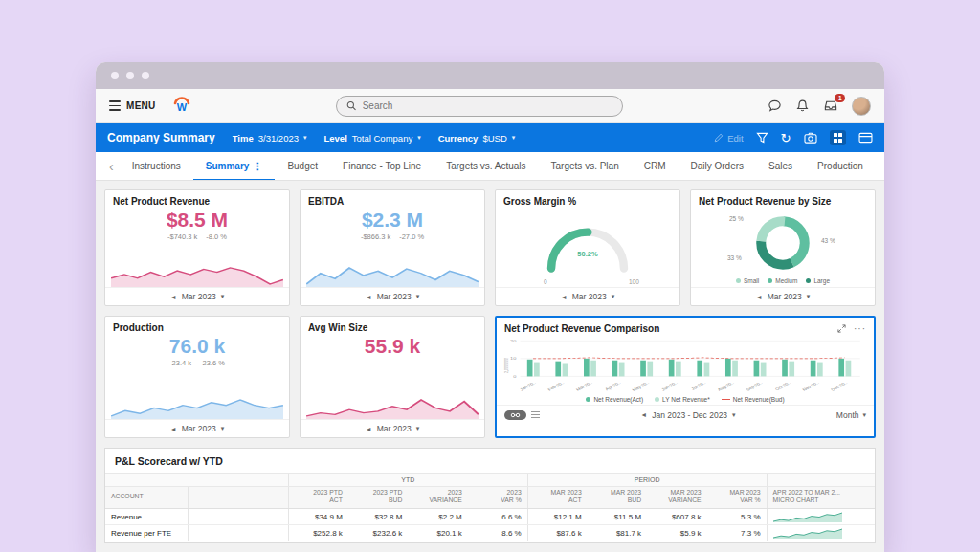 Image resolution: width=980 pixels, height=552 pixels. I want to click on tab-instructions: Instructions, so click(157, 166).